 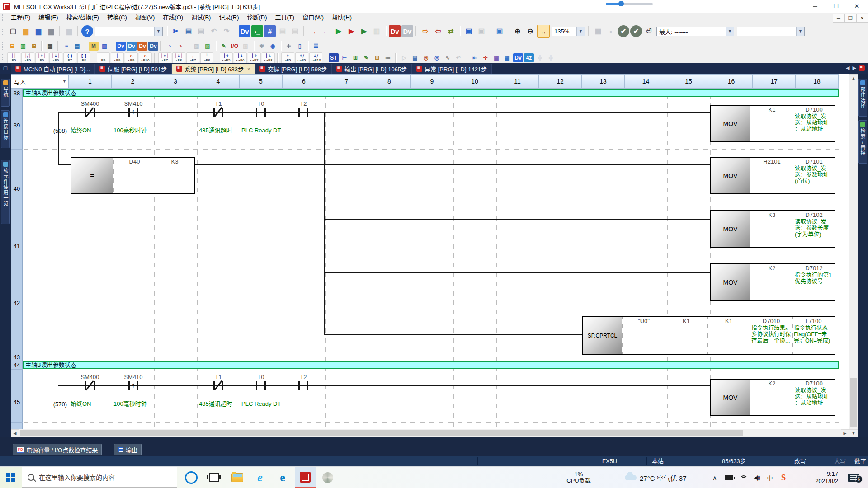 What do you see at coordinates (366, 58) in the screenshot?
I see `edit-mode-icon: ✎` at bounding box center [366, 58].